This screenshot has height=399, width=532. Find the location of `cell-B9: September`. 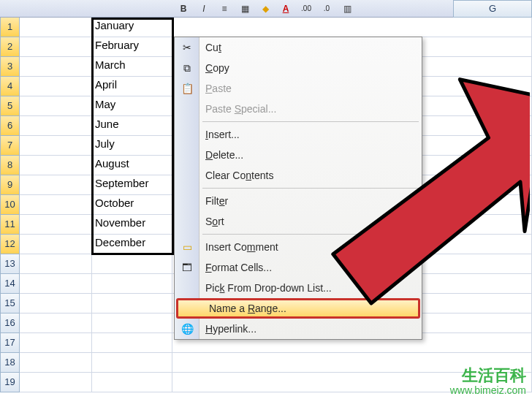

cell-B9: September is located at coordinates (132, 186).